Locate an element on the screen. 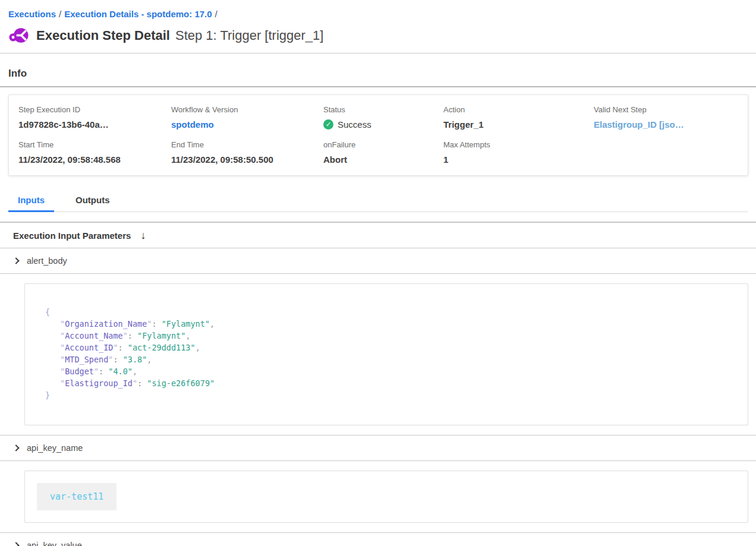 The image size is (756, 546). valid-next-step-link: Elastigroup_ID [jso… is located at coordinates (666, 125).